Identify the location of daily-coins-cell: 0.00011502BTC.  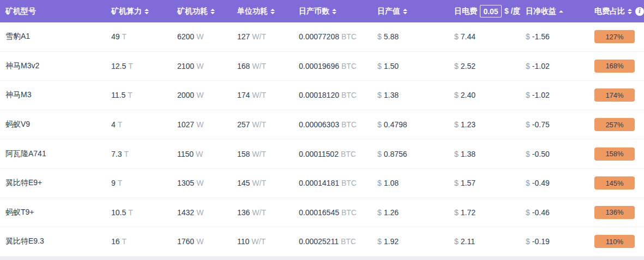
(338, 154).